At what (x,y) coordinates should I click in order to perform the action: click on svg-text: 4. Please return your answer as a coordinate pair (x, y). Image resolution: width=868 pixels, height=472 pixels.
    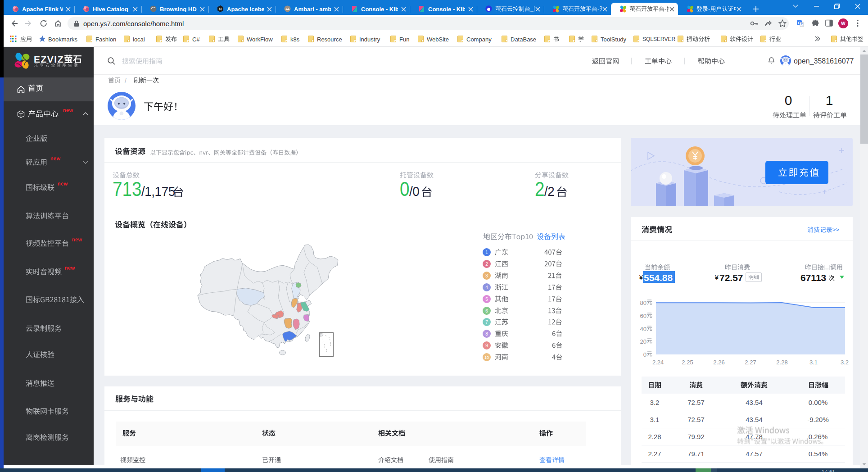
    Looking at the image, I should click on (487, 287).